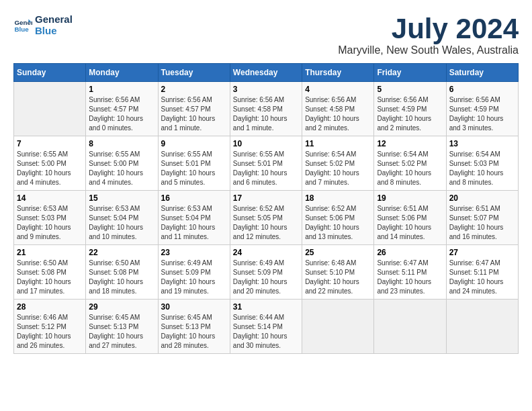 This screenshot has width=532, height=411. I want to click on day-info: Sunrise: 6:51 AM Sunset: 5:07 PM Dayligh…, so click(482, 223).